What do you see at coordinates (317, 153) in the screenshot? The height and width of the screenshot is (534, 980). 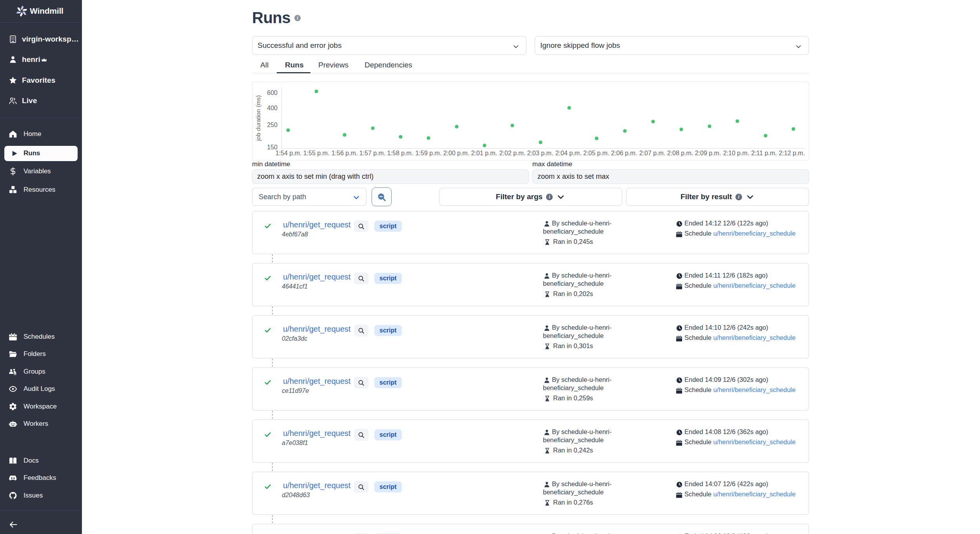 I see `svg-text: 1:55 p.m.` at bounding box center [317, 153].